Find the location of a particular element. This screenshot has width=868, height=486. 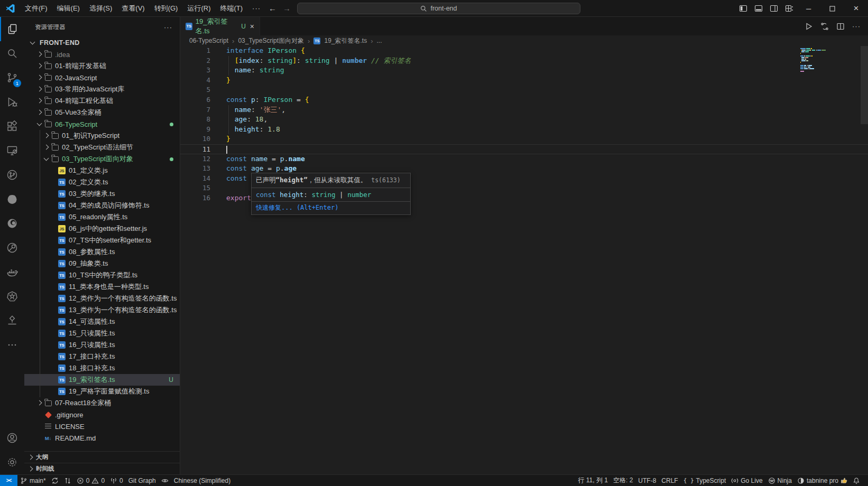

status-encoding: UTF-8 is located at coordinates (647, 481).